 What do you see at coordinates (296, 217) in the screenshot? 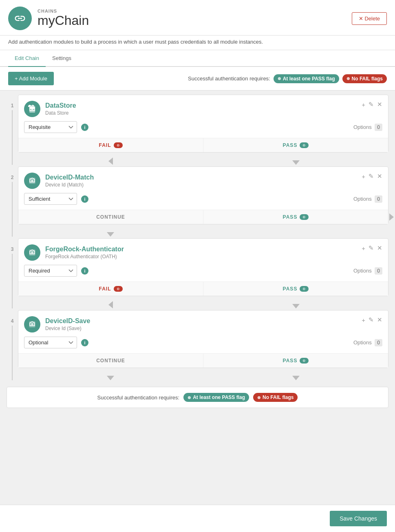
I see `outcome-pass-2: PASS ⊛` at bounding box center [296, 217].